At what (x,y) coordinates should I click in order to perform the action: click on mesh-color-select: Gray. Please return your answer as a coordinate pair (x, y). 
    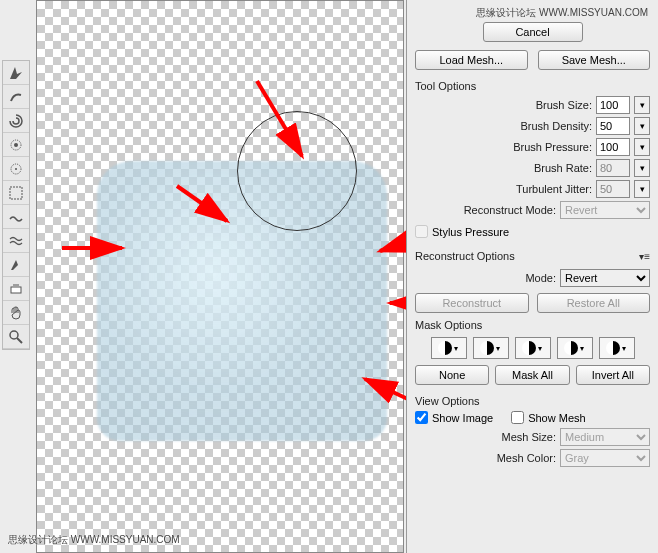
    Looking at the image, I should click on (605, 458).